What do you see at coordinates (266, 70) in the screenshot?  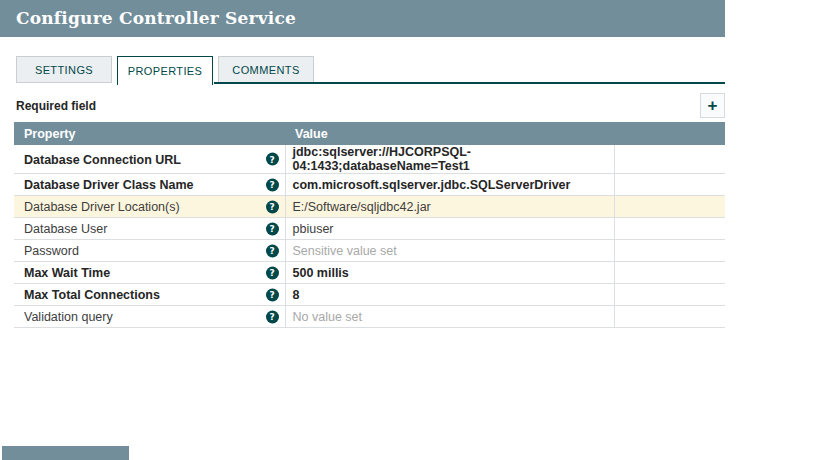 I see `tab-comments-label: COMMENTS` at bounding box center [266, 70].